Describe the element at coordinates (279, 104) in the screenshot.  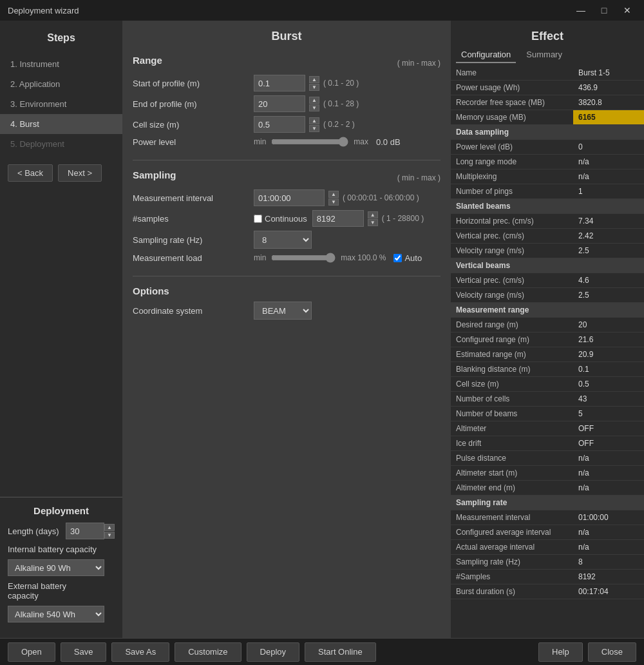
I see `end-profile-input` at that location.